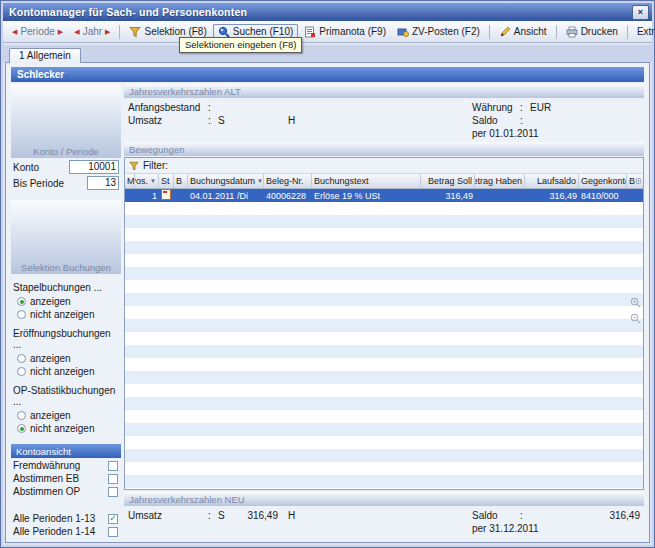  I want to click on filter-row: Filter:, so click(384, 166).